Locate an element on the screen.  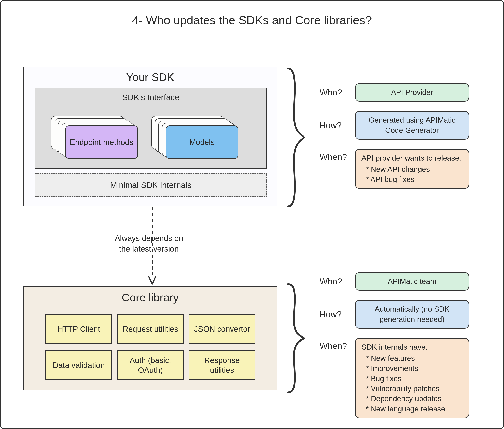
sdk-how-label: How? is located at coordinates (337, 125).